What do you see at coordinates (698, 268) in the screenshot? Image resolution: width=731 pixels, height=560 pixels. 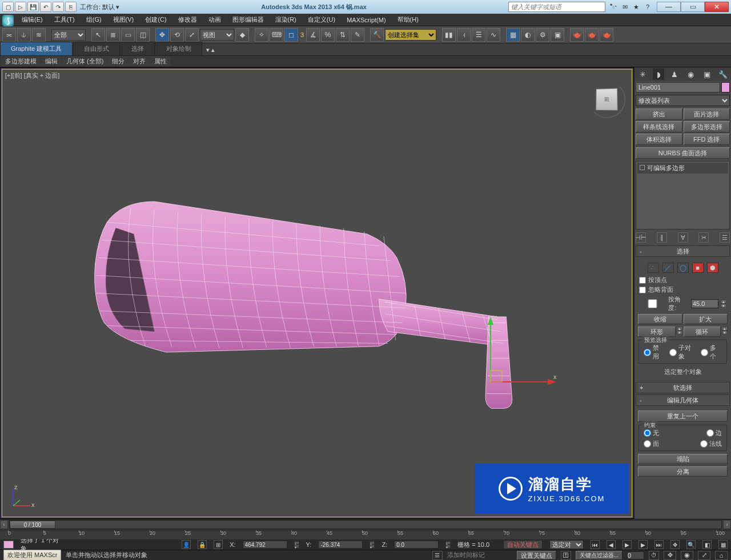 I see `so-polygon-icon: ■` at bounding box center [698, 268].